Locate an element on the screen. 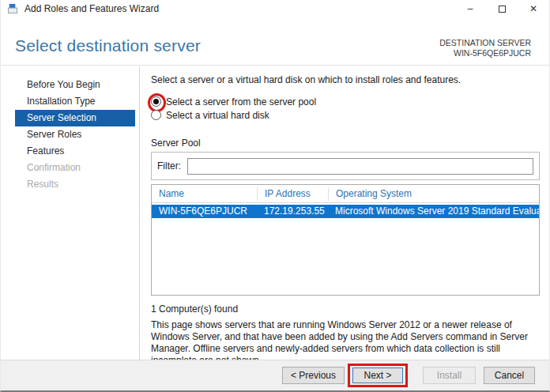 This screenshot has height=392, width=550. radio-row-virtual-disk: Select a virtual hard disk is located at coordinates (345, 115).